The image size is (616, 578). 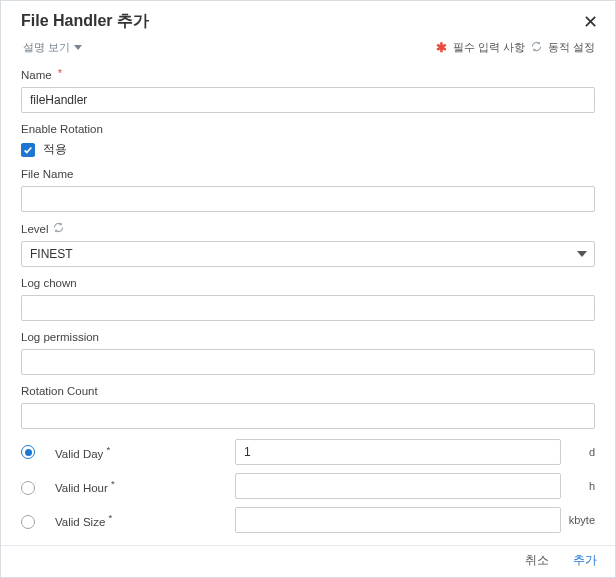 What do you see at coordinates (308, 353) in the screenshot?
I see `field-log-permission: Log permission` at bounding box center [308, 353].